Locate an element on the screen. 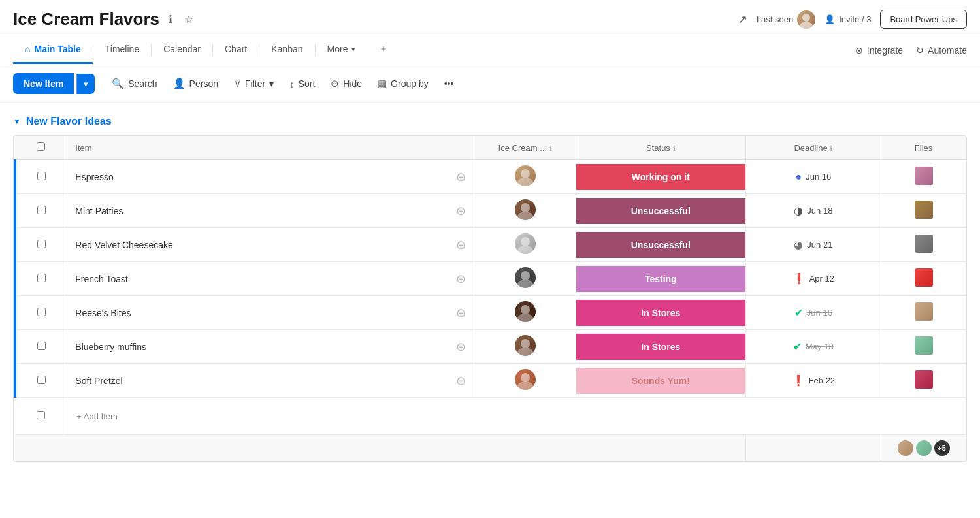  row-deadline-cell: ✔ Jun 16 is located at coordinates (813, 313).